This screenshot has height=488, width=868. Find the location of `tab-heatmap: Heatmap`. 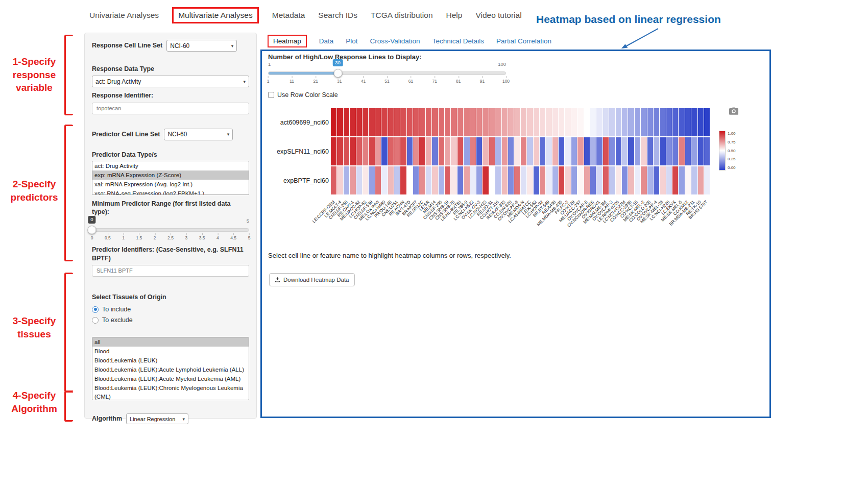

tab-heatmap: Heatmap is located at coordinates (287, 41).